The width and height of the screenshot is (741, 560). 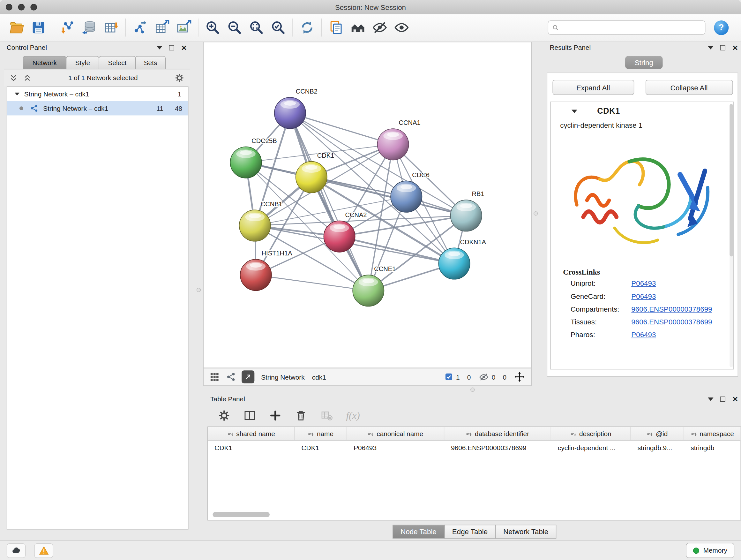 I want to click on overview-button, so click(x=358, y=27).